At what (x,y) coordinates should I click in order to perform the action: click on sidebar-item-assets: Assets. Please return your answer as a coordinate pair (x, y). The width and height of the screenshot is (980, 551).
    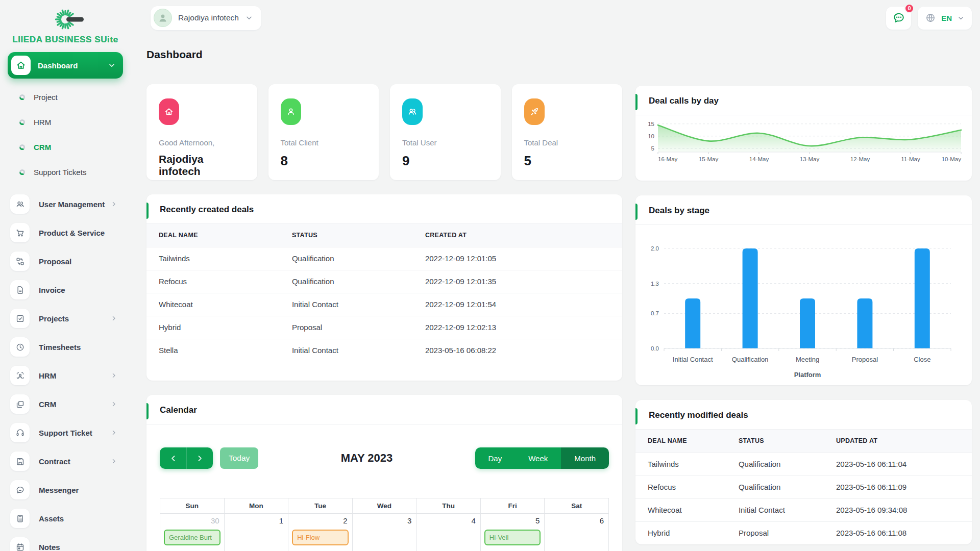
    Looking at the image, I should click on (65, 518).